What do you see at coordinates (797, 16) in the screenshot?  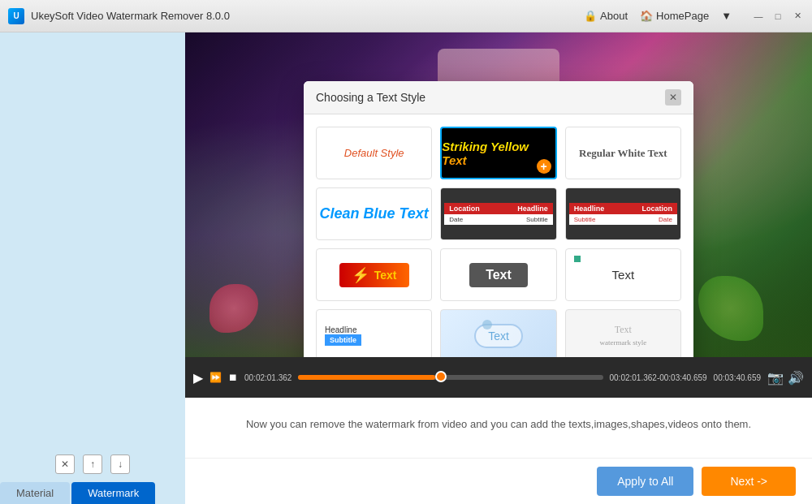 I see `close-button: ✕` at bounding box center [797, 16].